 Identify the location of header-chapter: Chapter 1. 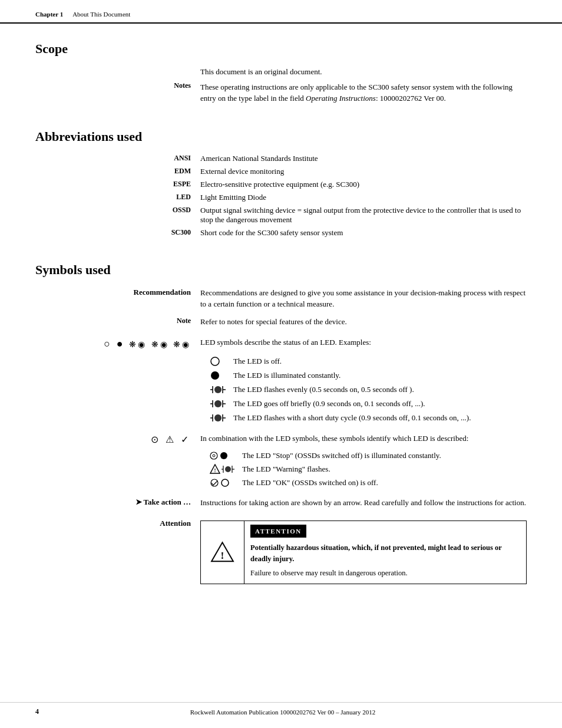
(49, 14).